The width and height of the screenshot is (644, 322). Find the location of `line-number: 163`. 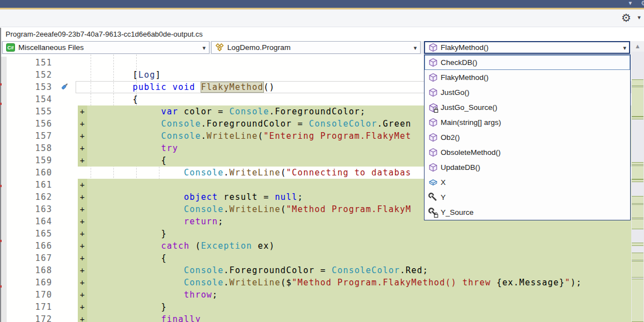

line-number: 163 is located at coordinates (31, 209).